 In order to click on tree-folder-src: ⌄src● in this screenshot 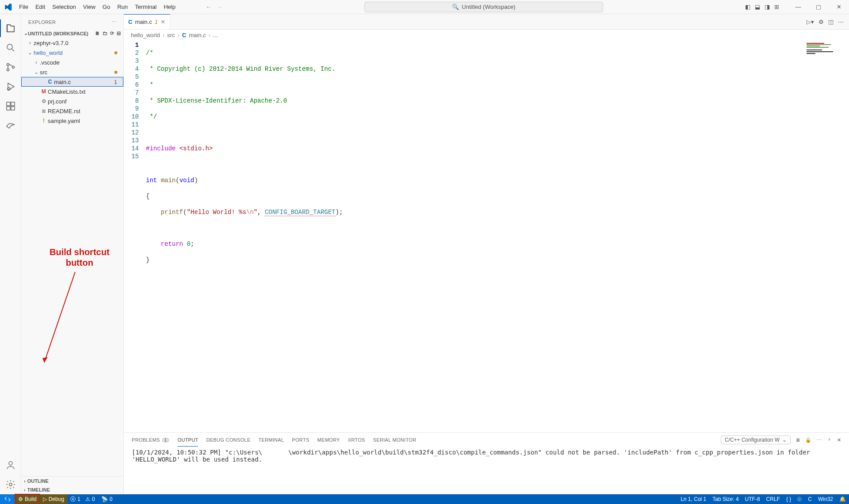, I will do `click(73, 72)`.